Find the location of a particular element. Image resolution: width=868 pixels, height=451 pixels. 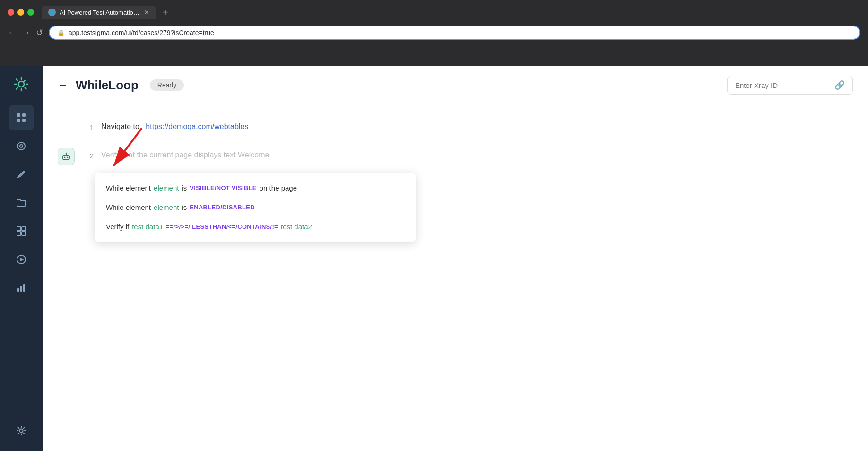

suggestion-1-kw2: VISIBLE/NOT VISIBLE is located at coordinates (223, 188).